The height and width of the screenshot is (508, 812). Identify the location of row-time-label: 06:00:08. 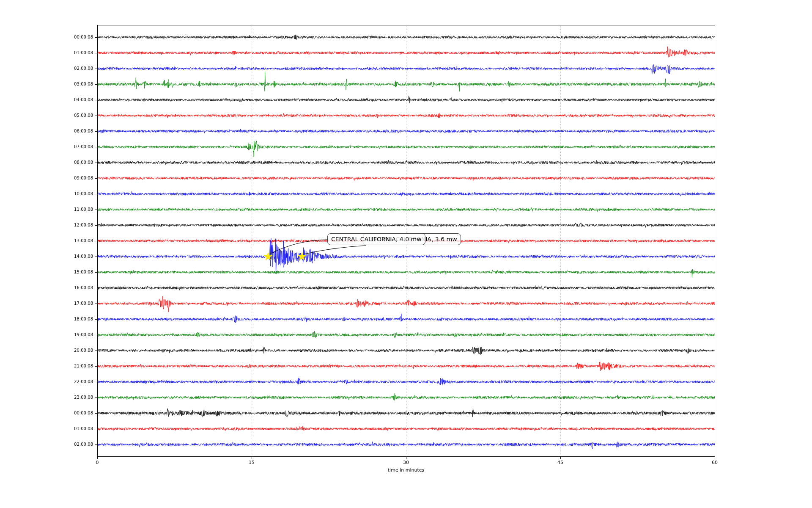
(76, 131).